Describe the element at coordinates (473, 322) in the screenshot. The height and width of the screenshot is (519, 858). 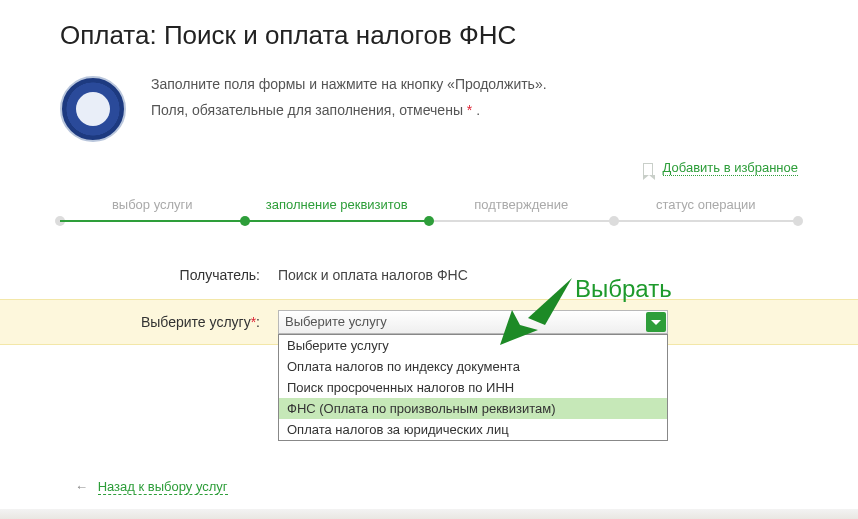
I see `service-select: Выберите услугу` at that location.